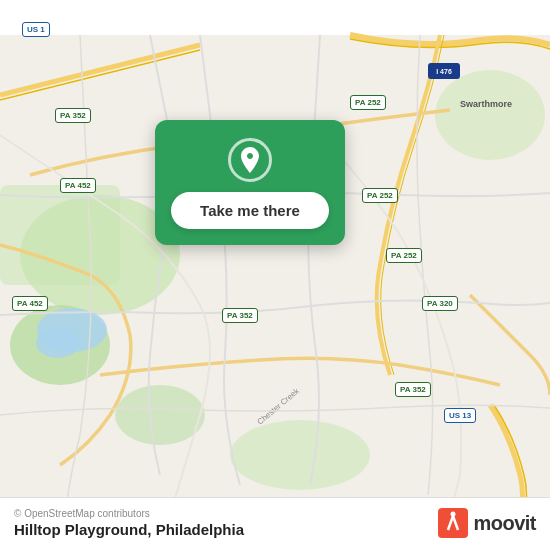 The width and height of the screenshot is (550, 550). I want to click on road-badge-pa452-bot: PA 452, so click(30, 304).